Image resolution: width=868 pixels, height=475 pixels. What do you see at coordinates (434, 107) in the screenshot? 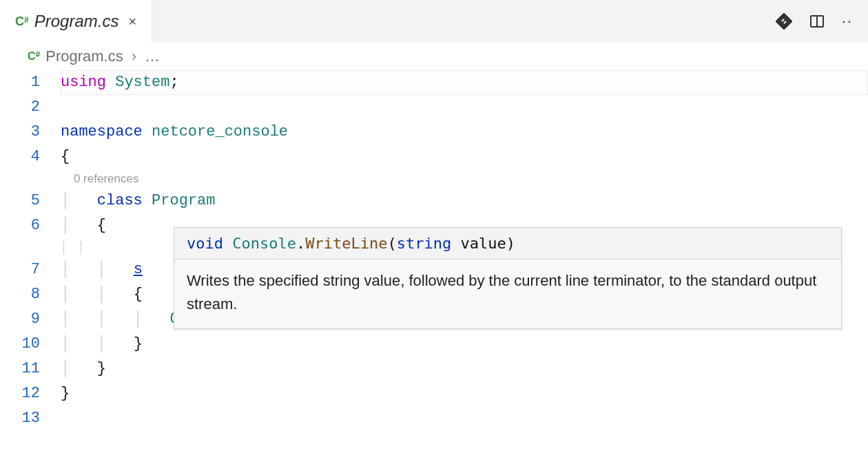
I see `code-line: 2` at bounding box center [434, 107].